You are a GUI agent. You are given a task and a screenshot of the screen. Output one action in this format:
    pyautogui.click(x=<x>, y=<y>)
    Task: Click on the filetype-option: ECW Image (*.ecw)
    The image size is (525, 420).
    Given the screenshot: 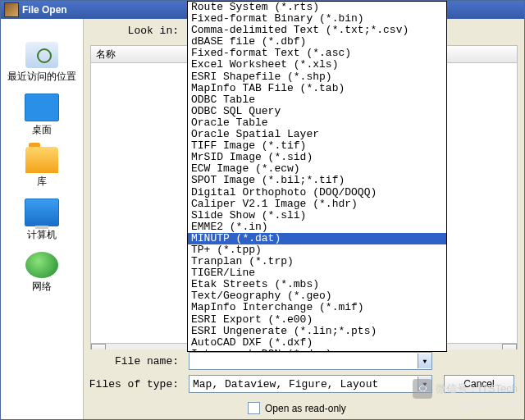 What is the action you would take?
    pyautogui.click(x=317, y=169)
    